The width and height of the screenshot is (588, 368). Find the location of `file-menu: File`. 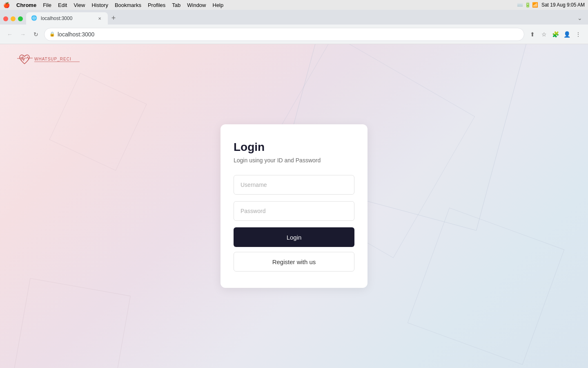

file-menu: File is located at coordinates (47, 5).